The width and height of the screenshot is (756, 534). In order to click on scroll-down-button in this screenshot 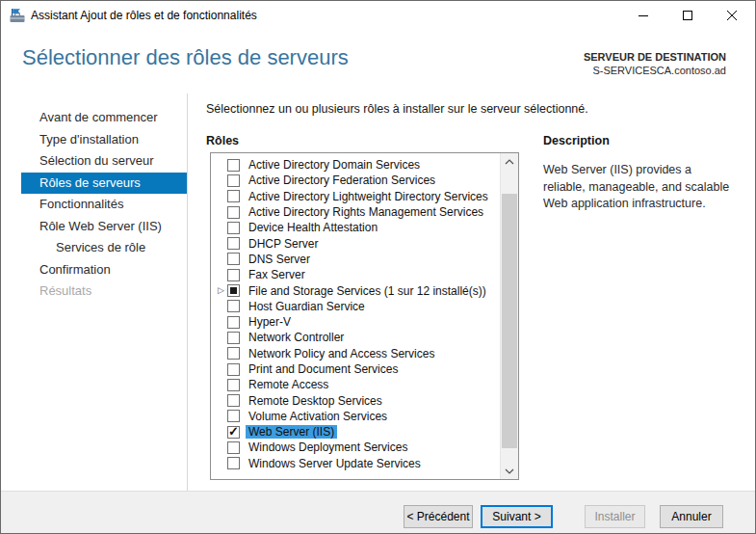, I will do `click(509, 470)`.